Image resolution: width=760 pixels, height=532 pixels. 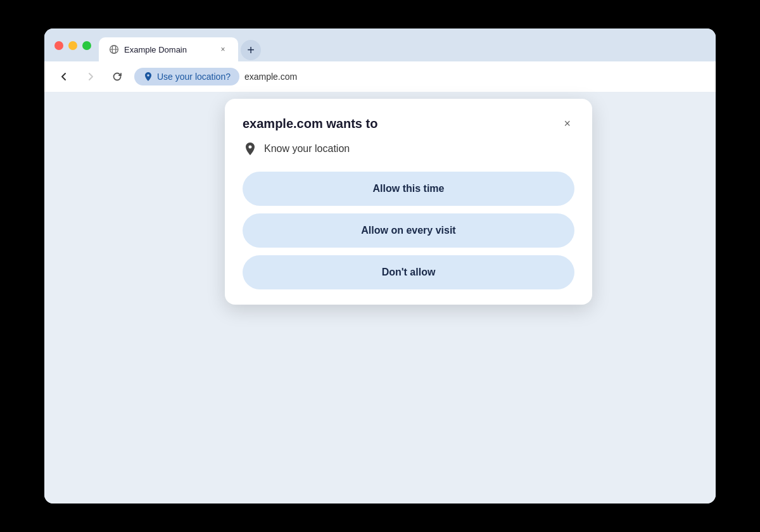 I want to click on address-bar: Use your location? example.com, so click(x=420, y=77).